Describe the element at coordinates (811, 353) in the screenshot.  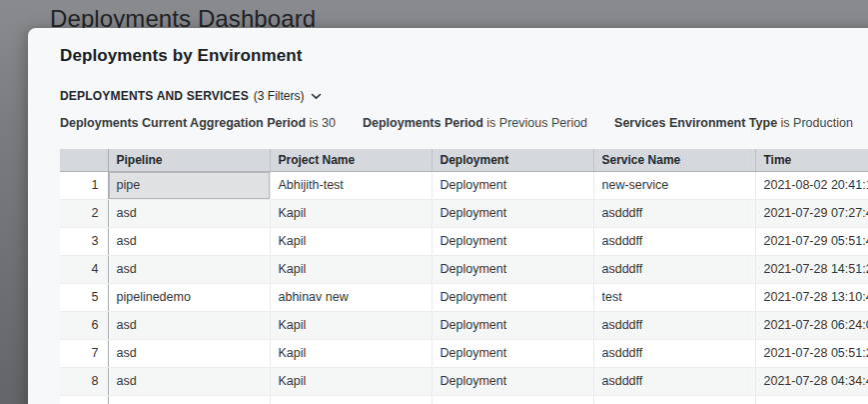
I see `cell-time: 2021-07-28 05:51:28` at that location.